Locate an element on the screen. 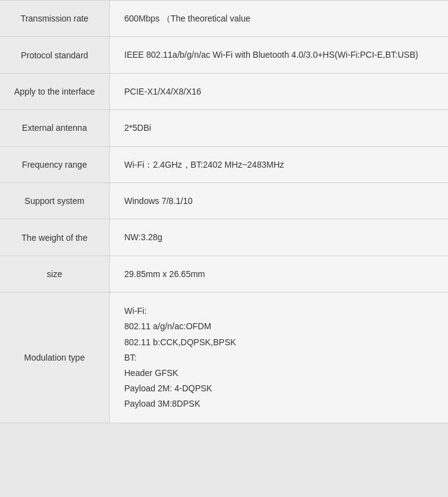 This screenshot has height=497, width=448. value-size: 29.85mm x 26.65mm is located at coordinates (279, 274).